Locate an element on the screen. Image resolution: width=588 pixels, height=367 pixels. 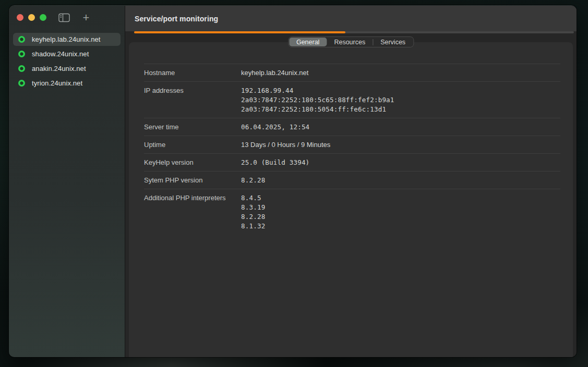
detail-value: 8.2.28 is located at coordinates (253, 180).